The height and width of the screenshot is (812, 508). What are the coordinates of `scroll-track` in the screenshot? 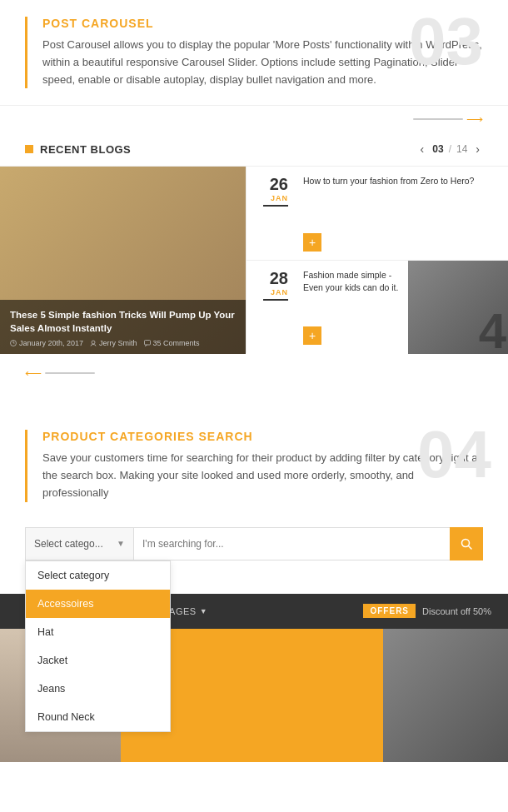 It's located at (438, 119).